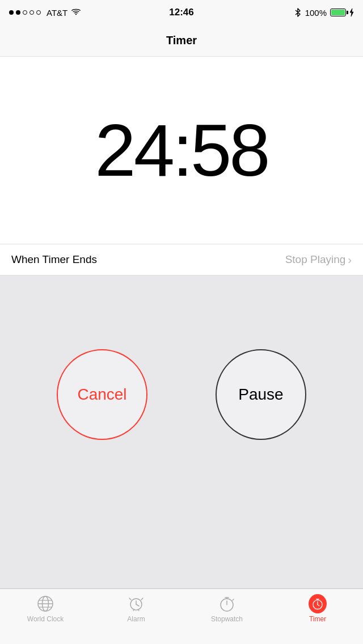 The height and width of the screenshot is (644, 363). I want to click on status-bar: AT&T 12:46 100%, so click(182, 12).